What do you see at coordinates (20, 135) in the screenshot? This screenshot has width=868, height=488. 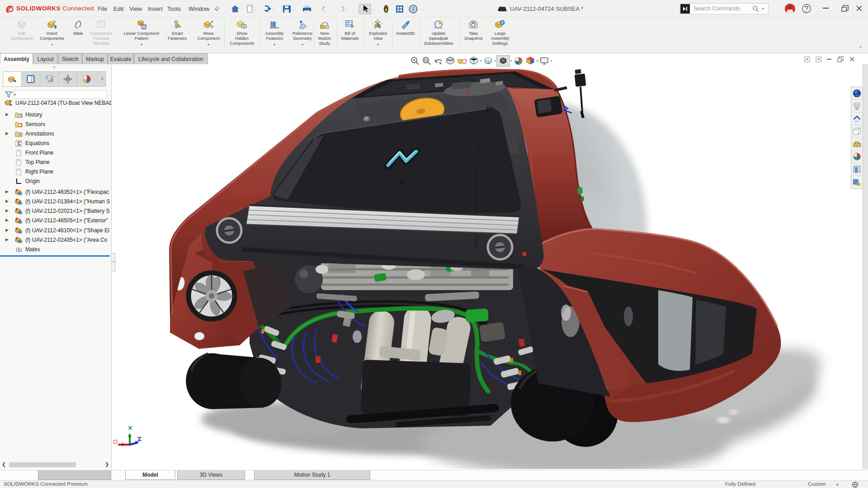 I see `svg-text: A` at bounding box center [20, 135].